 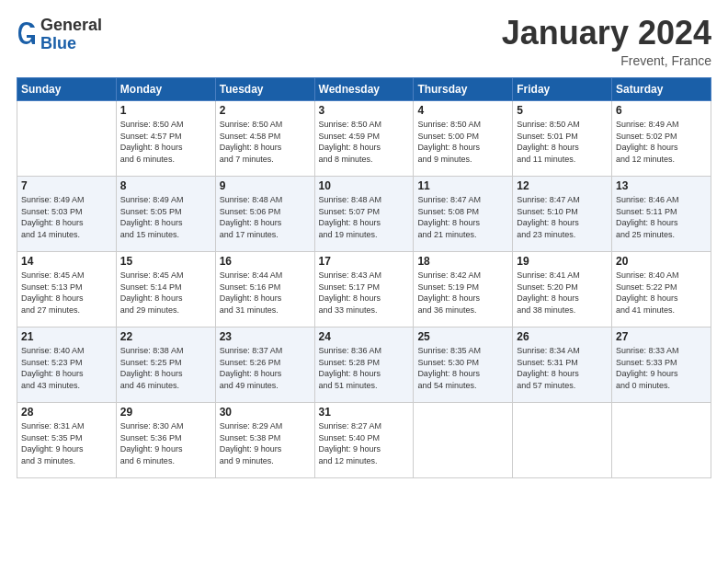 I want to click on cell-info: Sunrise: 8:50 AM Sunset: 4:59 PM Dayligh…, so click(x=364, y=142).